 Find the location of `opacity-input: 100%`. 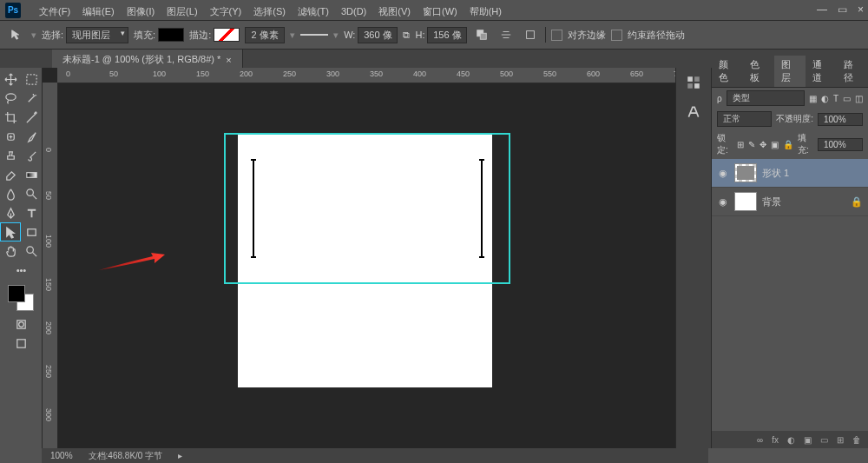

opacity-input: 100% is located at coordinates (840, 120).